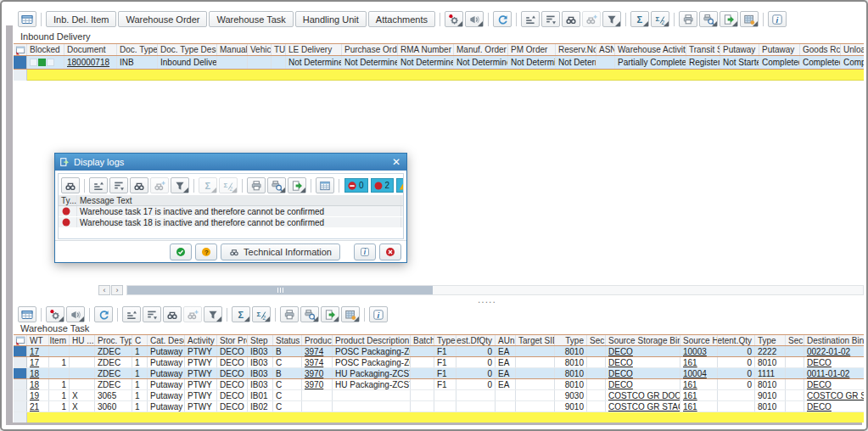 Image resolution: width=868 pixels, height=431 pixels. I want to click on column-header: AUn, so click(506, 340).